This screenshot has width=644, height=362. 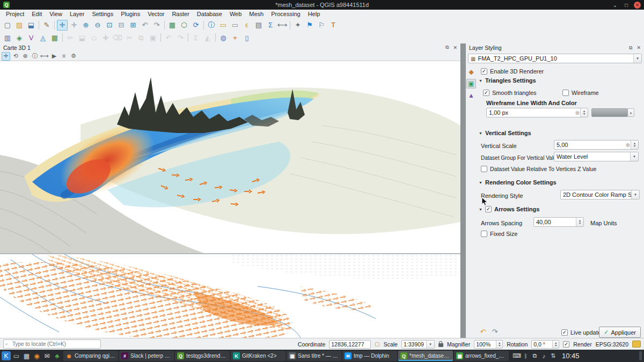 What do you see at coordinates (483, 331) in the screenshot?
I see `undo-style-button: ↶` at bounding box center [483, 331].